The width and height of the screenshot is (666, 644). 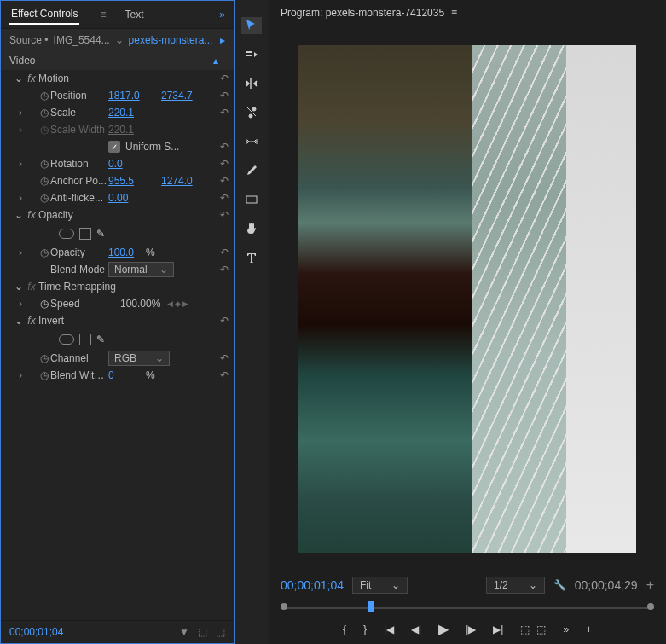 I want to click on selection-tool-icon, so click(x=252, y=26).